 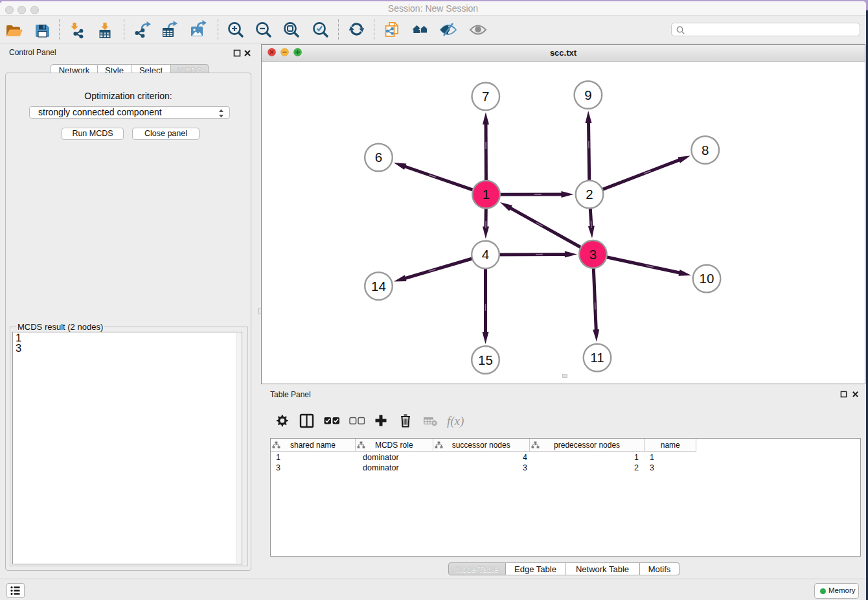 What do you see at coordinates (705, 150) in the screenshot?
I see `svg-text: 8` at bounding box center [705, 150].